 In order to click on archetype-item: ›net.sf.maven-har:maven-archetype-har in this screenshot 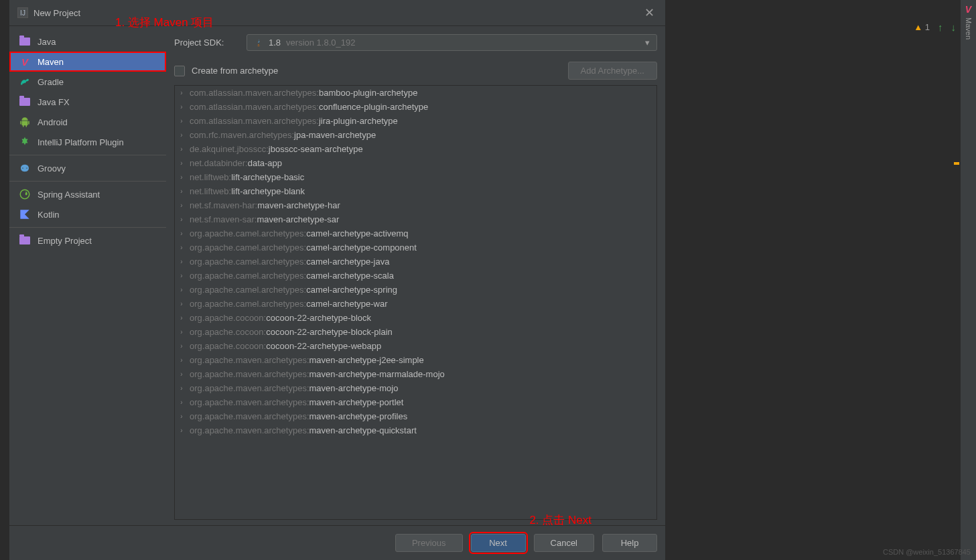, I will do `click(415, 205)`.